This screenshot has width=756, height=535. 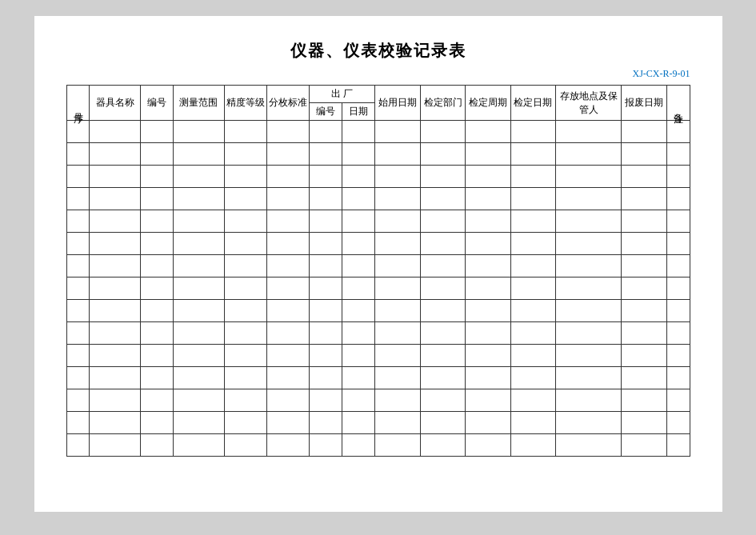 I want to click on col-header-range: 测量范围, so click(x=198, y=103).